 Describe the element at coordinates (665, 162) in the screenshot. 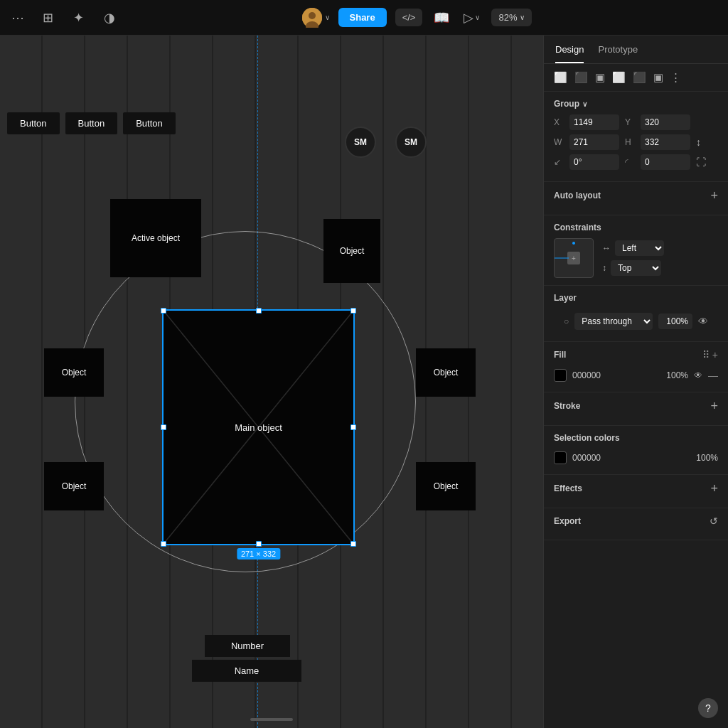

I see `radius-input` at that location.